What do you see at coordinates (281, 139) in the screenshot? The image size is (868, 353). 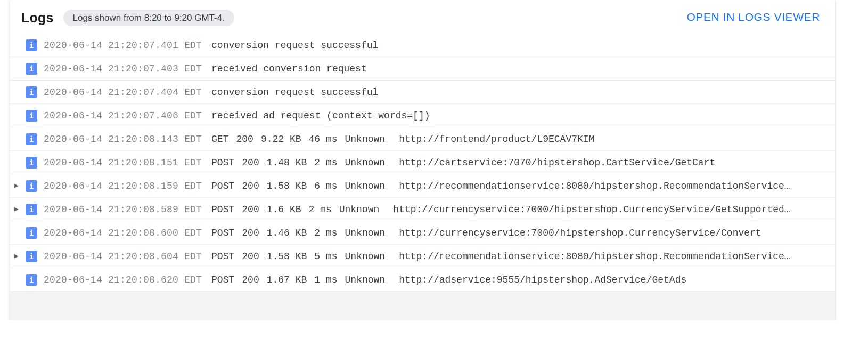 I see `http-size: 9.22 KB` at bounding box center [281, 139].